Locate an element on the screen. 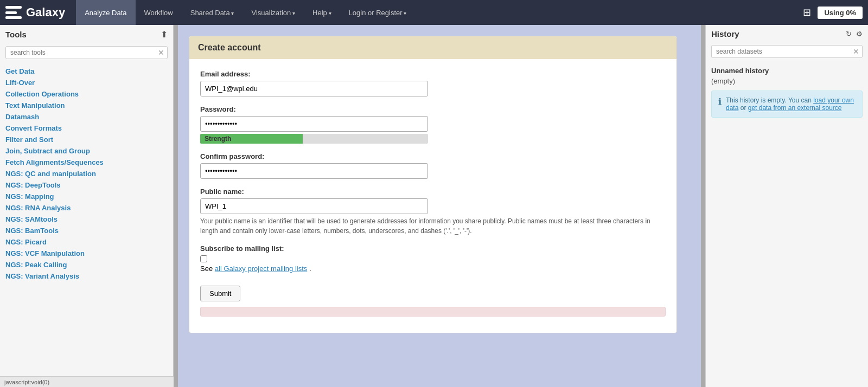 The height and width of the screenshot is (387, 868). nav-login-register: Login or Register is located at coordinates (378, 12).